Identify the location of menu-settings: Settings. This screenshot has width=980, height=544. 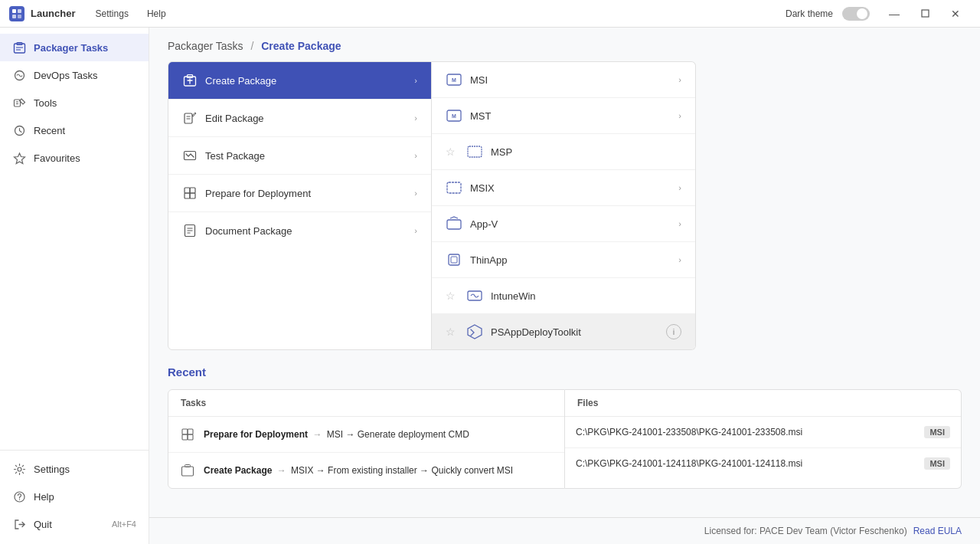
(112, 14).